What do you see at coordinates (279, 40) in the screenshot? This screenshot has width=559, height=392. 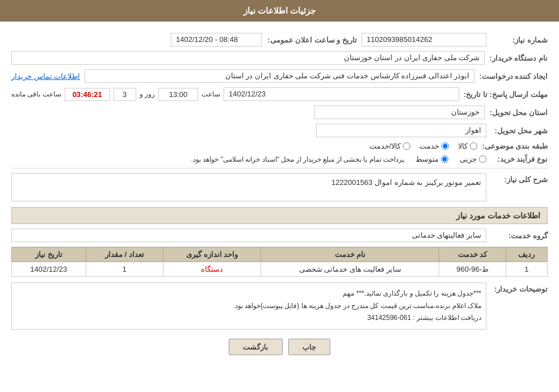 I see `row-need-number: شماره نیاز: 1102093985014262 تاریخ و ساع…` at bounding box center [279, 40].